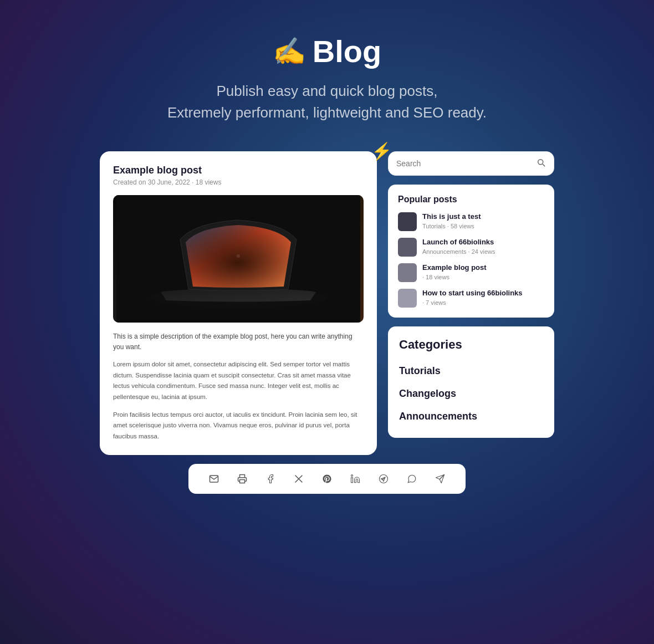  I want to click on blog-post-meta: Created on 30 June, 2022 · 18 views, so click(238, 182).